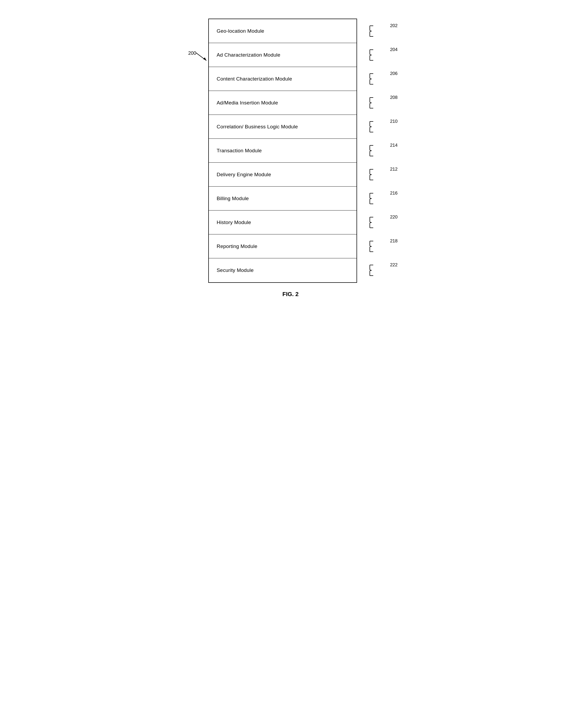  Describe the element at coordinates (376, 270) in the screenshot. I see `security-module-bracket-icon` at that location.